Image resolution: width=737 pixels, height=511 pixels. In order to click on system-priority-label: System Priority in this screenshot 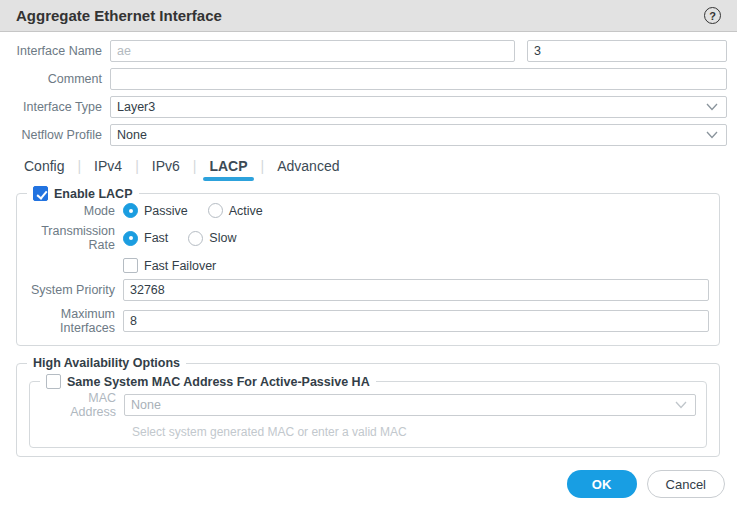, I will do `click(75, 290)`.